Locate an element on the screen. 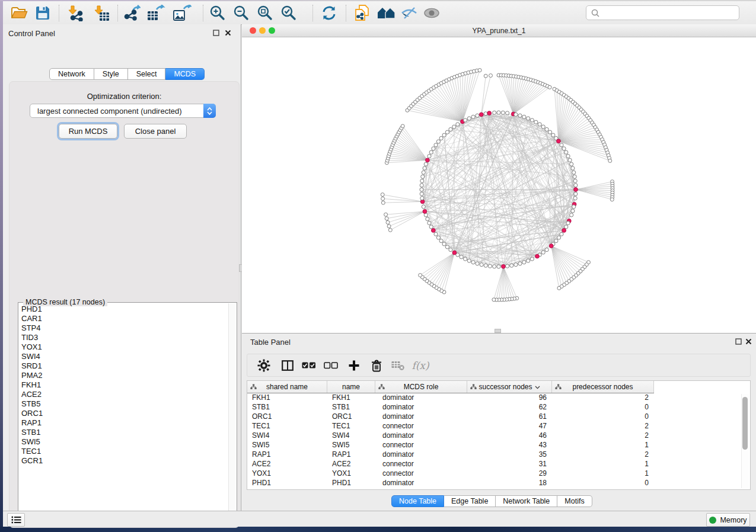 This screenshot has height=532, width=756. mcds-result-item: SWI5 is located at coordinates (123, 442).